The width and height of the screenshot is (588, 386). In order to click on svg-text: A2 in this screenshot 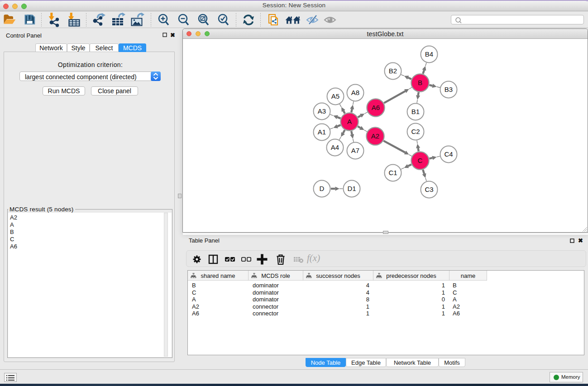, I will do `click(375, 136)`.